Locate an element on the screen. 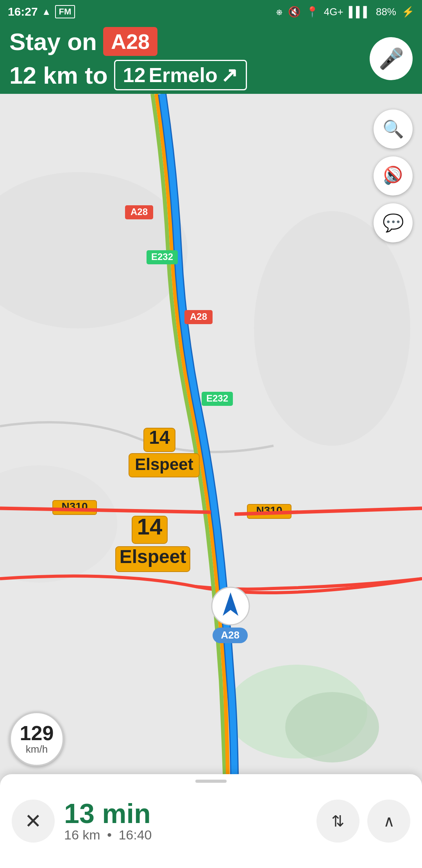  status-bar: 16:27 ▲ FM ⎈ 🔇 📍 4G+ ▌▌▌ 88% ⚡ is located at coordinates (211, 12).